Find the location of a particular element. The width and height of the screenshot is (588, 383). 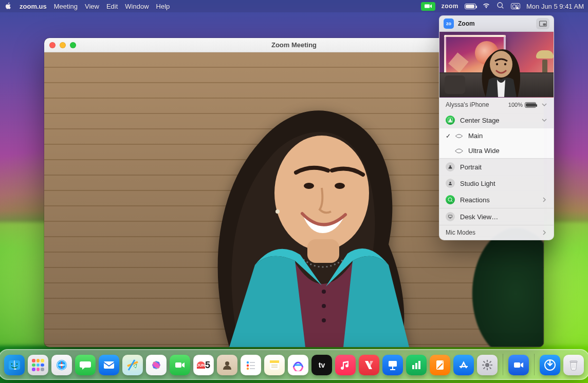

dock-mail is located at coordinates (109, 365).